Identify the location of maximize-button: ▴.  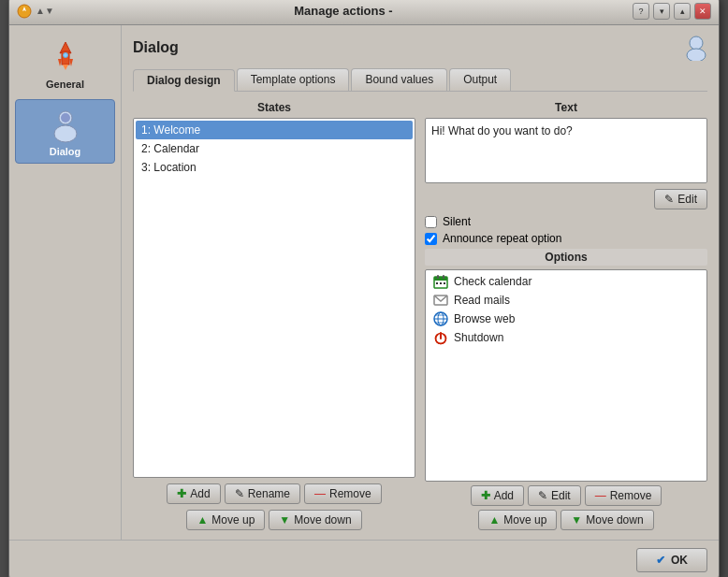
(682, 11).